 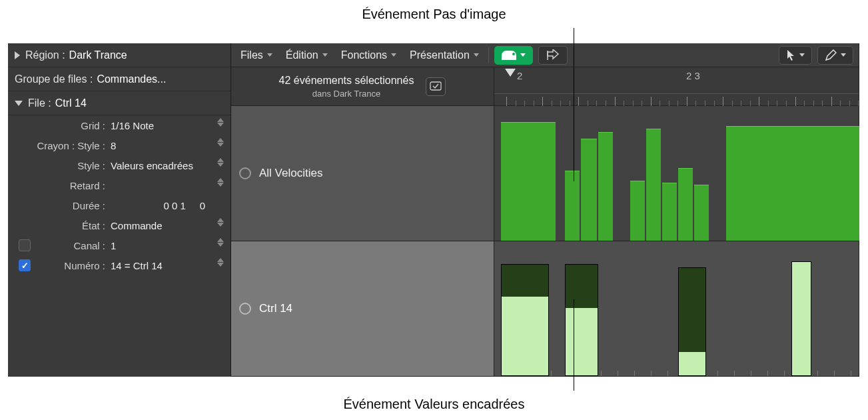 I want to click on catch-icon, so click(x=553, y=55).